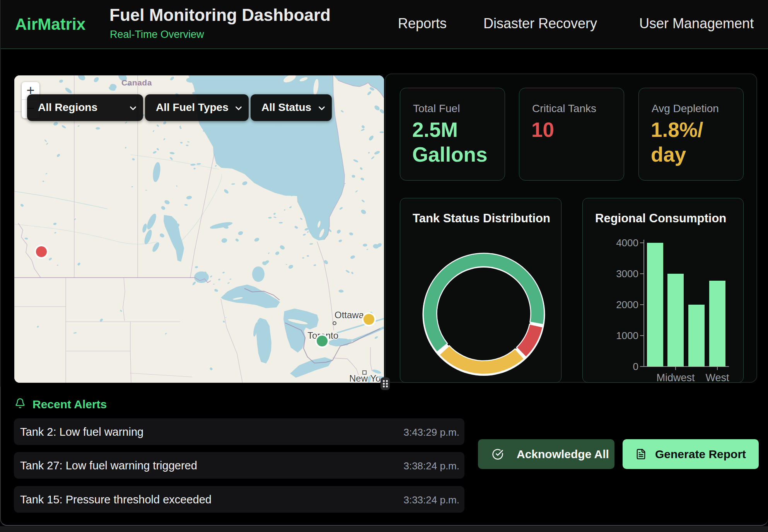  What do you see at coordinates (636, 367) in the screenshot?
I see `svg-text: 0` at bounding box center [636, 367].